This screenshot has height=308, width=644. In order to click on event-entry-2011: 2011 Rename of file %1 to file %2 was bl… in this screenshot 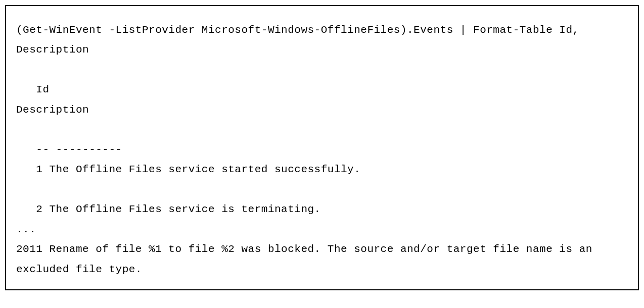, I will do `click(307, 259)`.